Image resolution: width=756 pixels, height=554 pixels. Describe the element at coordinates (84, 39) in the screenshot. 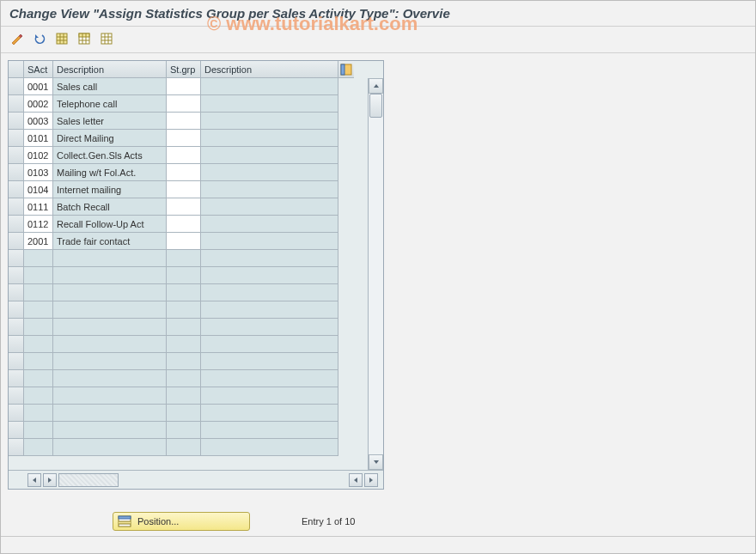

I see `select-block-button` at that location.